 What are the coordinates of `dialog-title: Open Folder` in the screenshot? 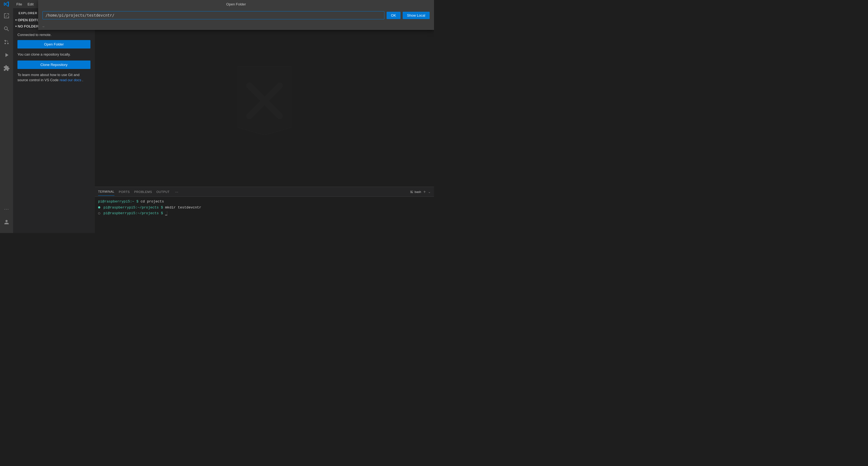 It's located at (236, 4).